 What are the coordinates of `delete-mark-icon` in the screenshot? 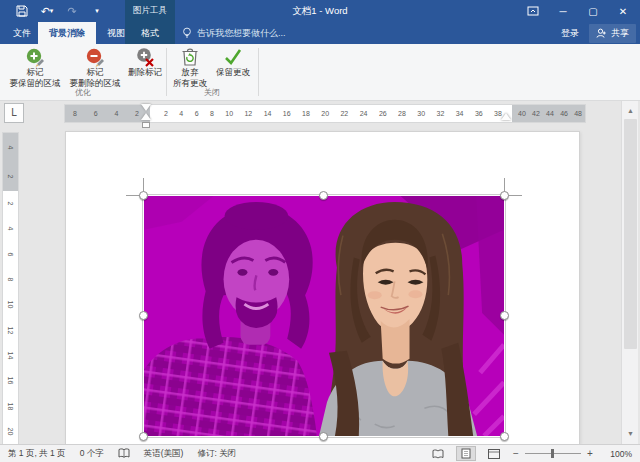 It's located at (145, 57).